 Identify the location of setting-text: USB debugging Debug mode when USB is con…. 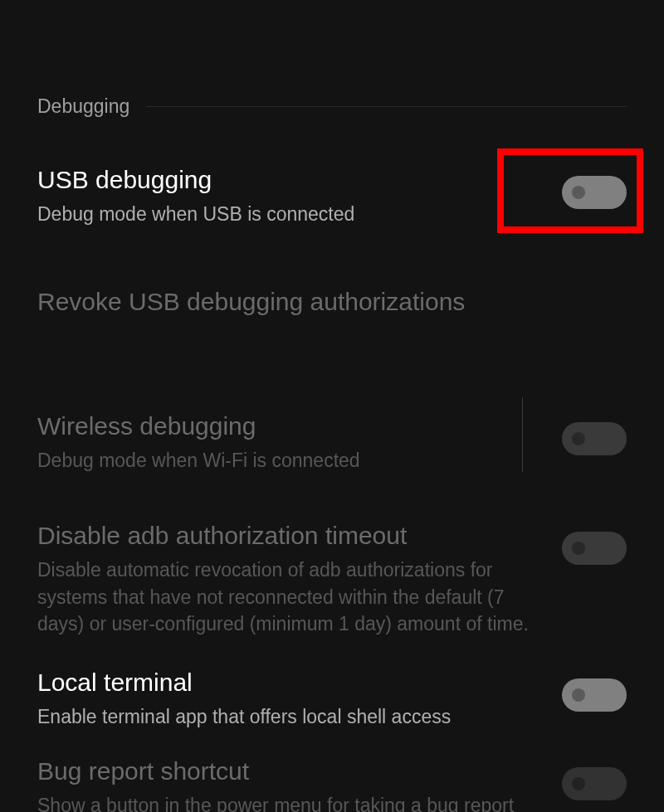
(300, 196).